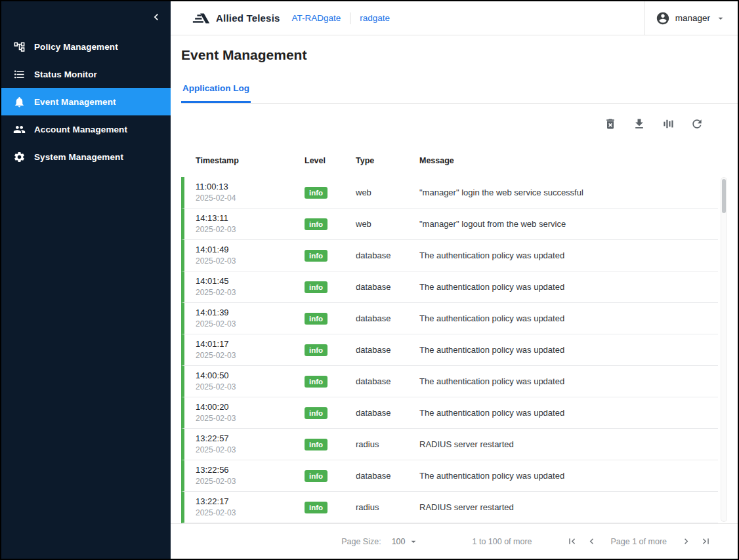 The width and height of the screenshot is (739, 560). Describe the element at coordinates (66, 75) in the screenshot. I see `sidebar-item-label: Status Monitor` at that location.